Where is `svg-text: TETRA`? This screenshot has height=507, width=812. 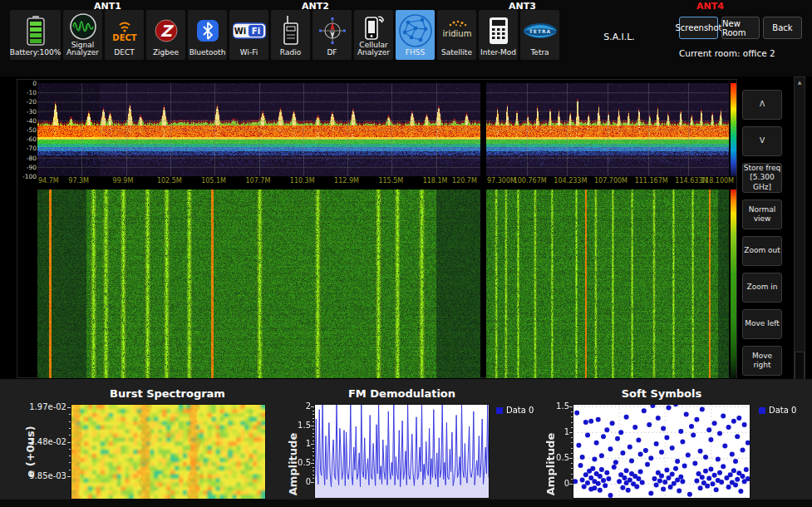 svg-text: TETRA is located at coordinates (540, 32).